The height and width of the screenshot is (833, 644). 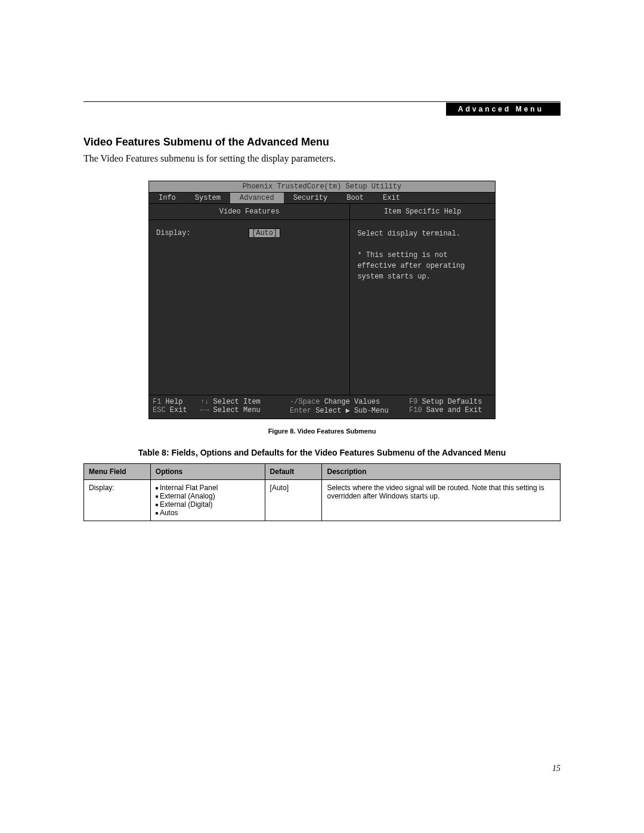 What do you see at coordinates (237, 410) in the screenshot?
I see `bios-action-select-menu: Select Menu` at bounding box center [237, 410].